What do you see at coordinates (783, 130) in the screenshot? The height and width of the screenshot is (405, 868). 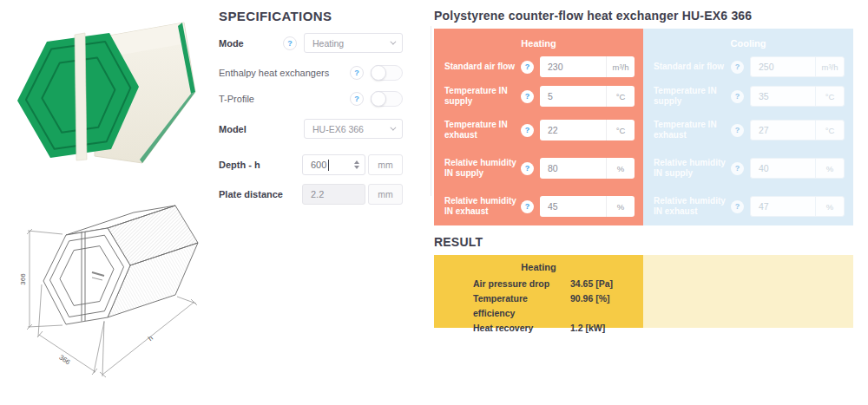 I see `cooling-temp-exhaust-value: 27` at bounding box center [783, 130].